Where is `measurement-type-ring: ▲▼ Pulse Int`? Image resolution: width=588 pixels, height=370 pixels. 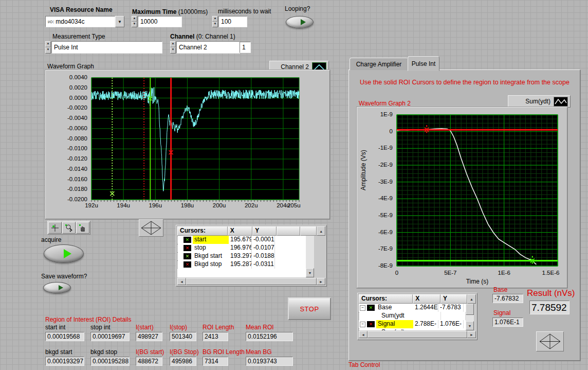
measurement-type-ring: ▲▼ Pulse Int is located at coordinates (104, 47).